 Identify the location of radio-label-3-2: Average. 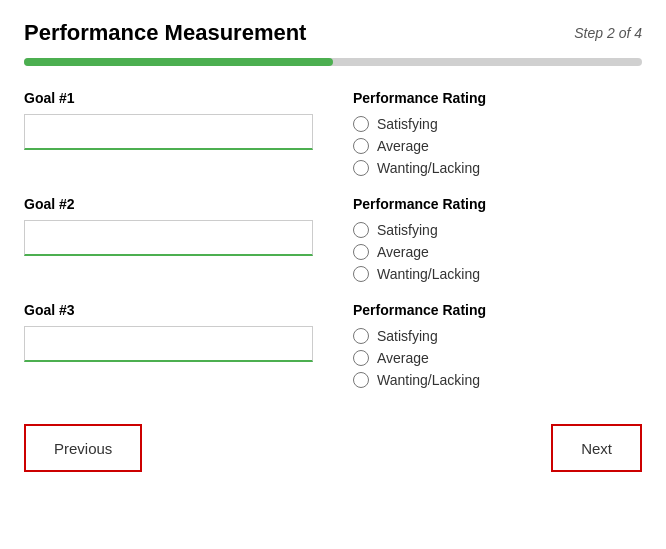
(403, 358).